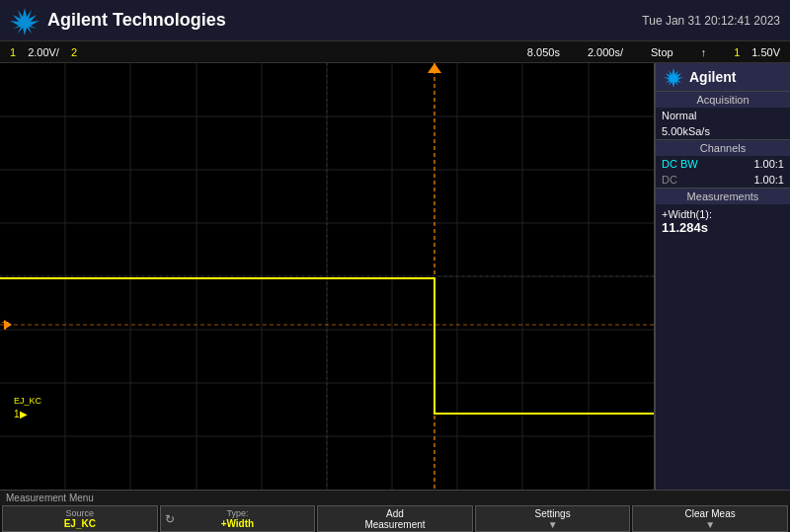 The image size is (790, 532). Describe the element at coordinates (723, 77) in the screenshot. I see `panel-header: Agilent` at that location.